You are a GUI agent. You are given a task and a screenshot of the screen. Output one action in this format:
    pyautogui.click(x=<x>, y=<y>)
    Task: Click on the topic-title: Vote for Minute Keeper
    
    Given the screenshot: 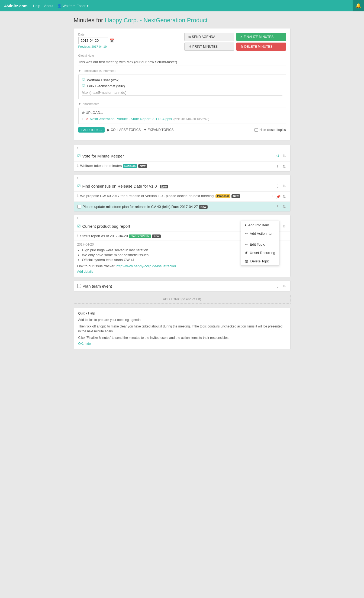 What is the action you would take?
    pyautogui.click(x=175, y=156)
    